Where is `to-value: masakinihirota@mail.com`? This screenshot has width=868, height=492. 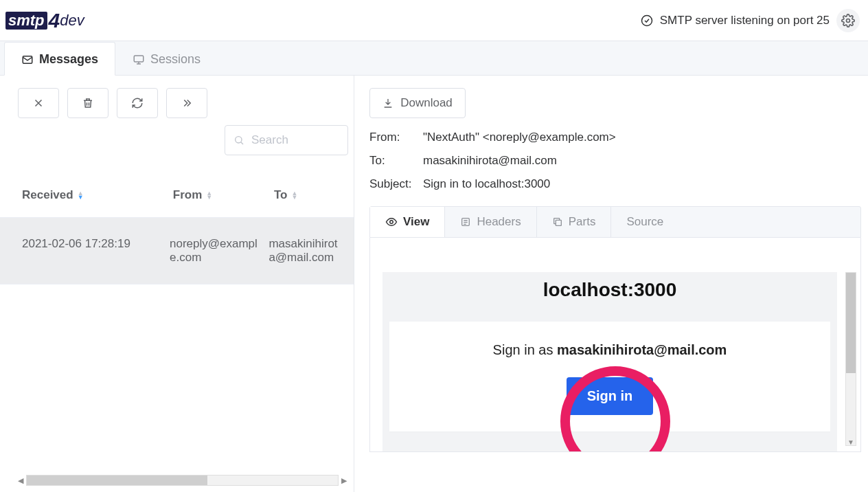
to-value: masakinihirota@mail.com is located at coordinates (642, 161).